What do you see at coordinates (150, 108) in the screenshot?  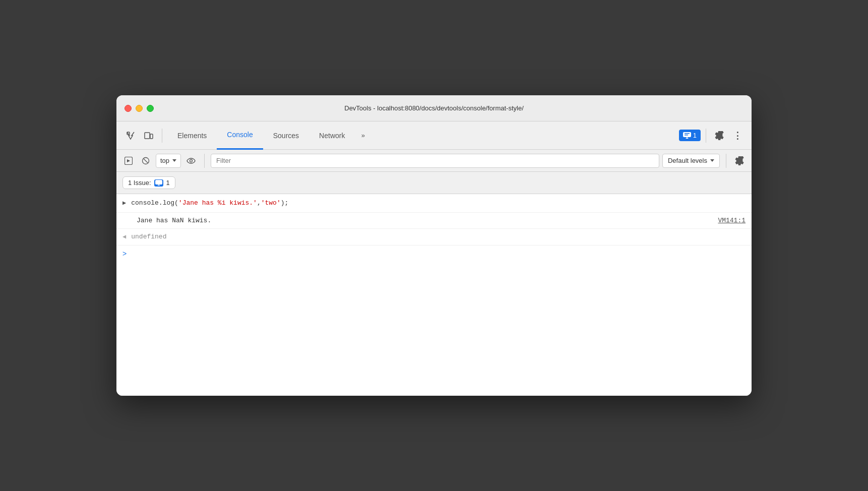 I see `maximize-button` at bounding box center [150, 108].